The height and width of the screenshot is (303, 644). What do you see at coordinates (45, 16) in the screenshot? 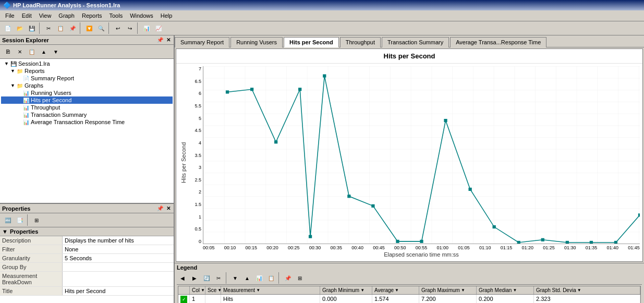
I see `menu-item-view: View` at bounding box center [45, 16].